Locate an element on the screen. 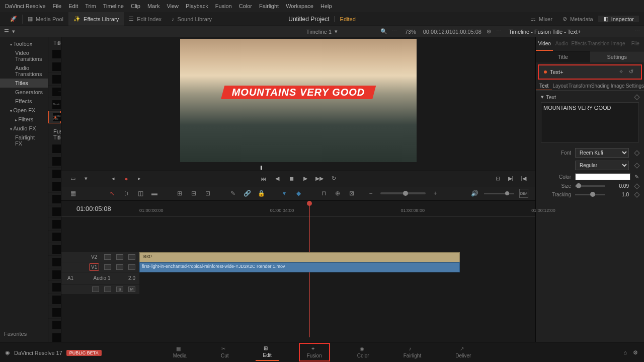 This screenshot has height=362, width=644. weight-select: Regular is located at coordinates (602, 165).